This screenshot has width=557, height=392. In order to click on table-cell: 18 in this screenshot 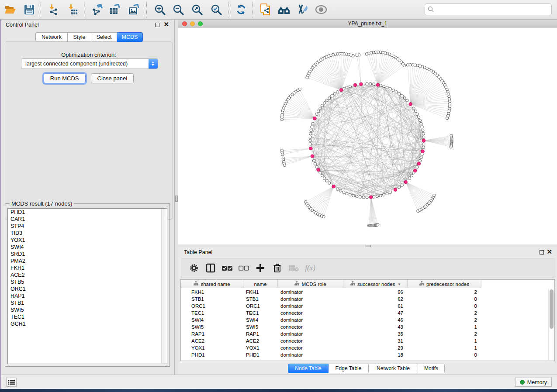, I will do `click(376, 355)`.